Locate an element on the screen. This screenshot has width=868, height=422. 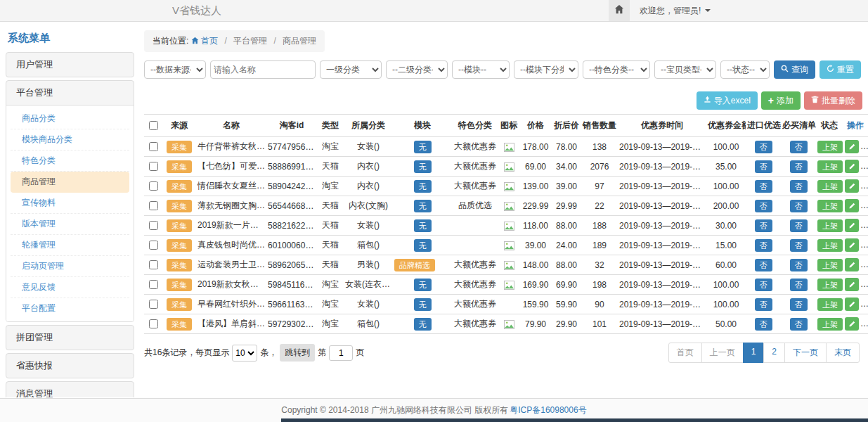
filter-item-type-select: --宝贝类型-- is located at coordinates (685, 70).